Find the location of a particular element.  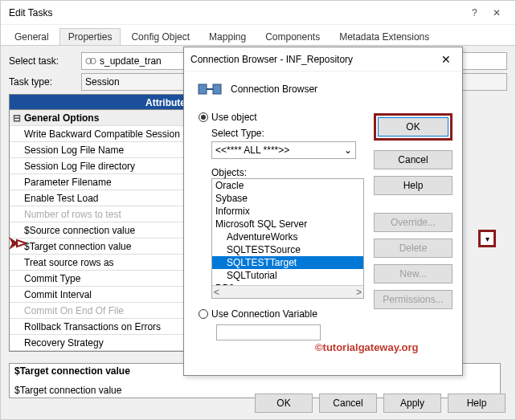

objects-label: Objects: is located at coordinates (288, 173).